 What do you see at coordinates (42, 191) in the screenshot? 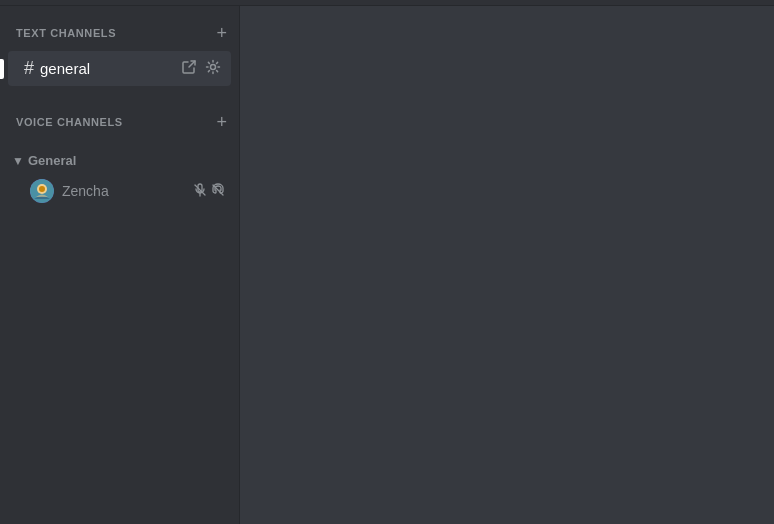
I see `avatar-image` at bounding box center [42, 191].